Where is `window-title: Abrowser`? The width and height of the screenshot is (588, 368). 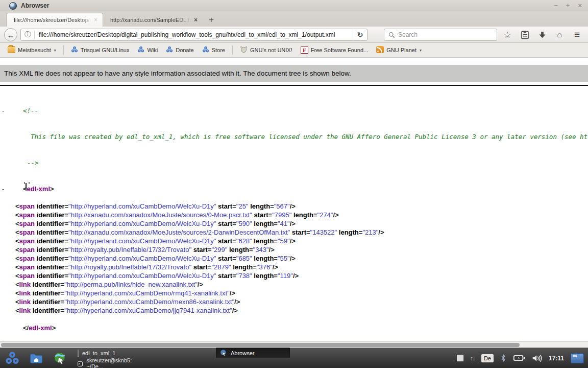 window-title: Abrowser is located at coordinates (35, 6).